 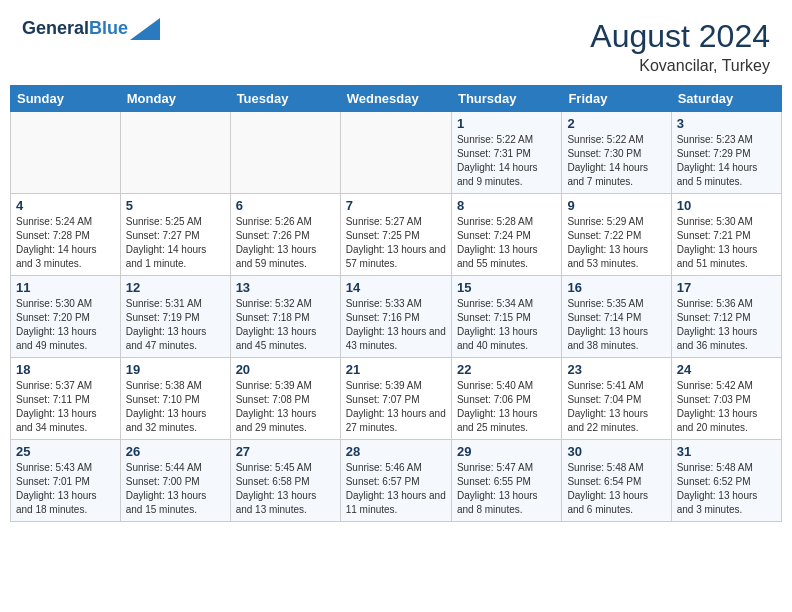 What do you see at coordinates (506, 325) in the screenshot?
I see `day-info: Sunrise: 5:34 AMSunset: 7:15 PMDaylight:…` at bounding box center [506, 325].